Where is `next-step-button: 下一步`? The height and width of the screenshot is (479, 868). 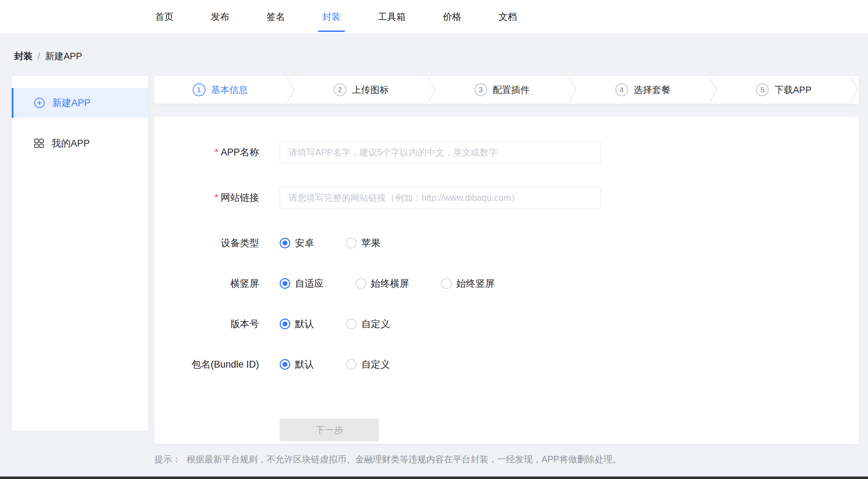
next-step-button: 下一步 is located at coordinates (329, 430).